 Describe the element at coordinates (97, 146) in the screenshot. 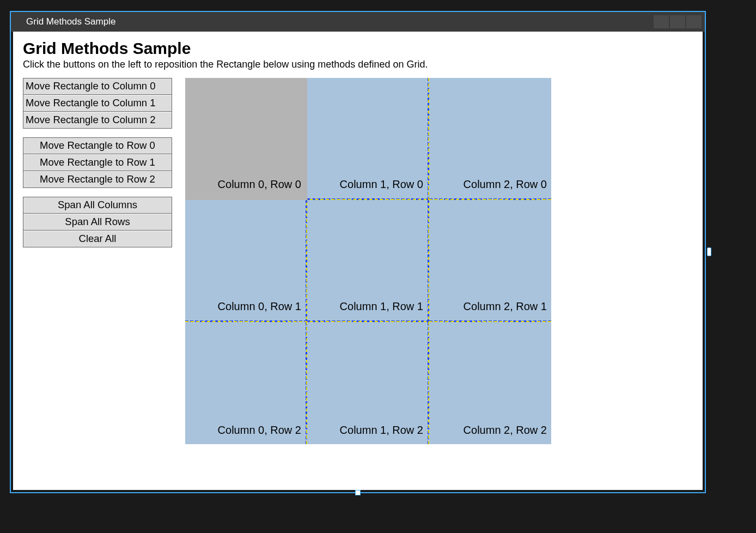

I see `move-row-0-button: Move Rectangle to Row 0` at that location.